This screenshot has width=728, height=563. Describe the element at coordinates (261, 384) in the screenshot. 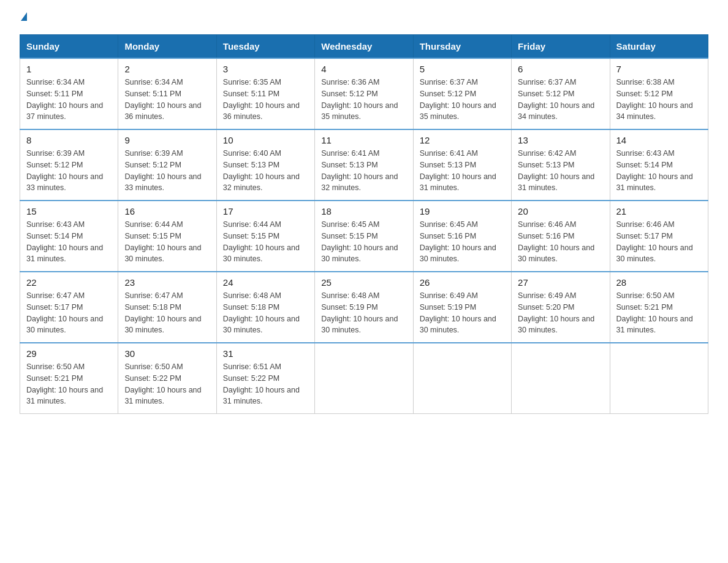

I see `day-info: Sunrise: 6:51 AMSunset: 5:22 PMDaylight:…` at that location.